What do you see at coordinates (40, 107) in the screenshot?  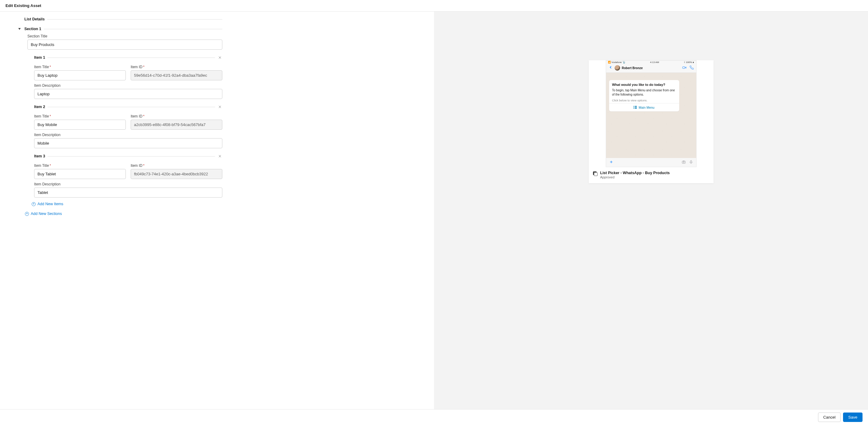 I see `item-heading: Item 2` at bounding box center [40, 107].